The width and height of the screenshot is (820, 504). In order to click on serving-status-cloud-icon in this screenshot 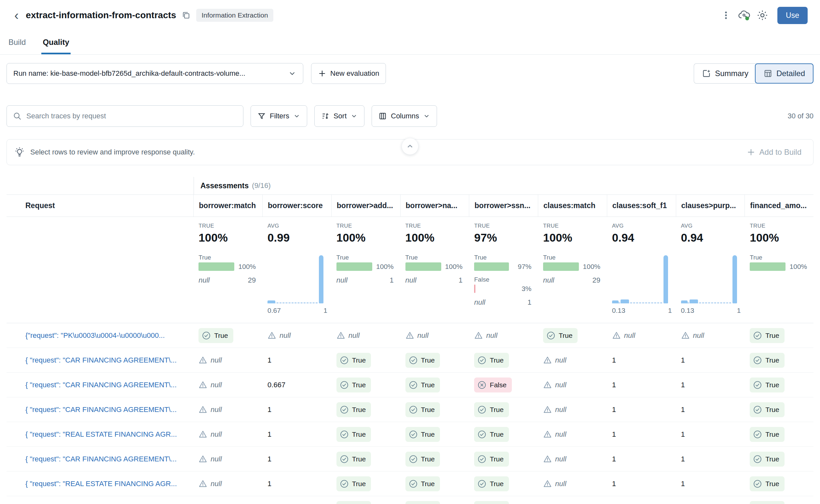, I will do `click(744, 15)`.